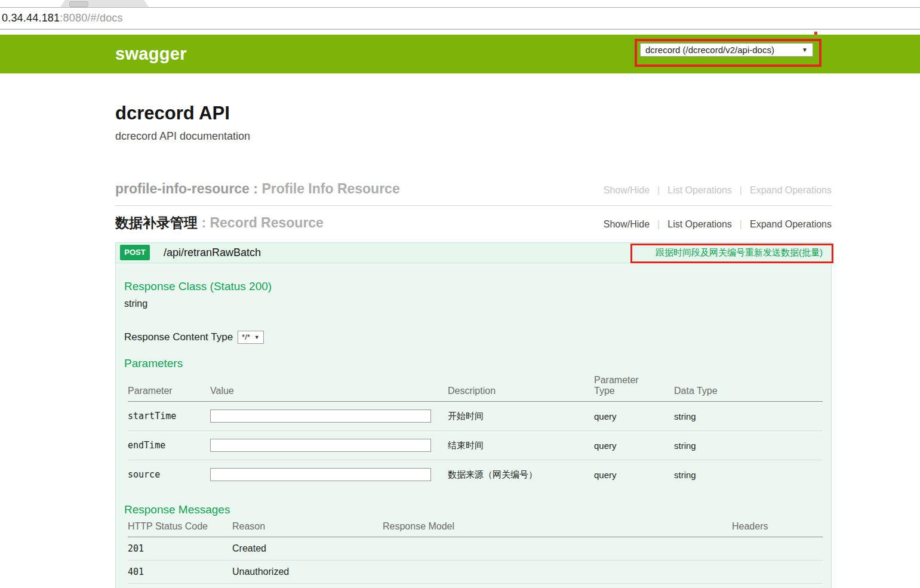 Image resolution: width=920 pixels, height=588 pixels. Describe the element at coordinates (473, 287) in the screenshot. I see `response-class-heading: Response Class (Status 200)` at that location.